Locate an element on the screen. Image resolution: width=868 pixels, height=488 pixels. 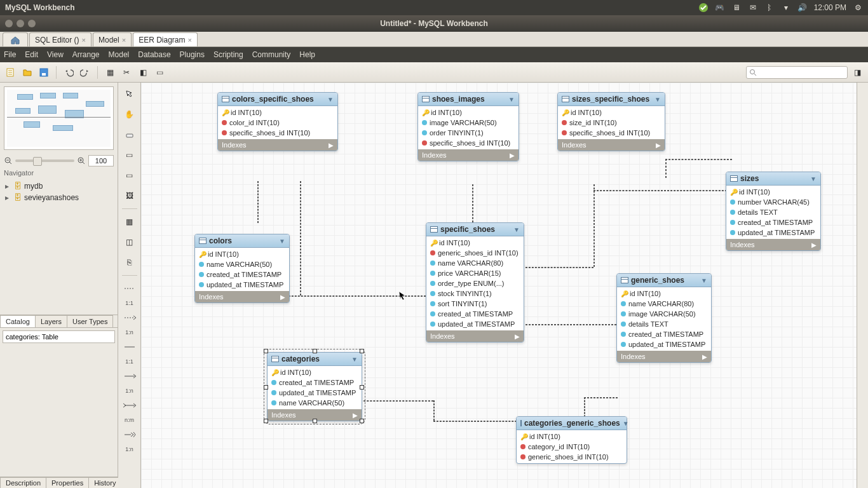
redo-button is located at coordinates (85, 72).